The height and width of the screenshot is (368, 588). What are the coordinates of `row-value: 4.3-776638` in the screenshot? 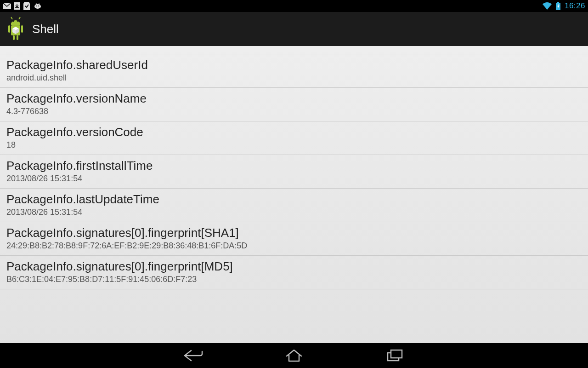 It's located at (294, 111).